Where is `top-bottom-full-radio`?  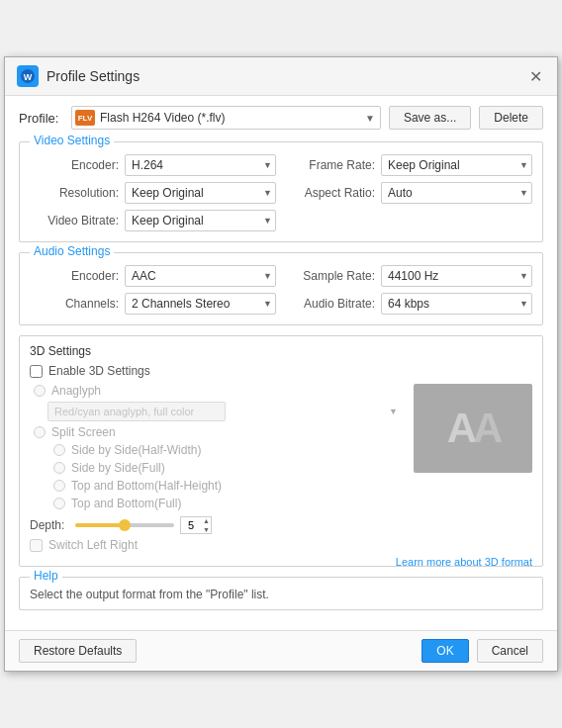
top-bottom-full-radio is located at coordinates (59, 503).